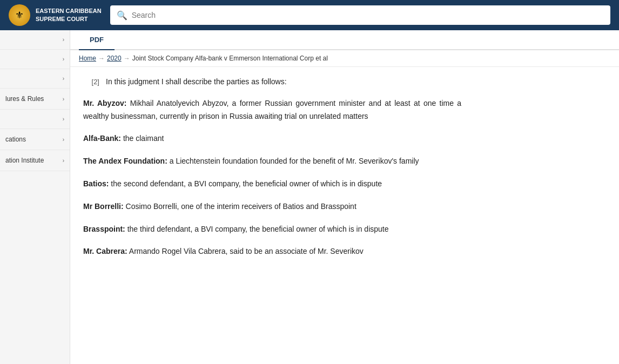 The image size is (619, 364). Describe the element at coordinates (272, 110) in the screenshot. I see `term-abyzov-desc: Mikhail Anatolyevich Abyzov, a former Ru…` at that location.